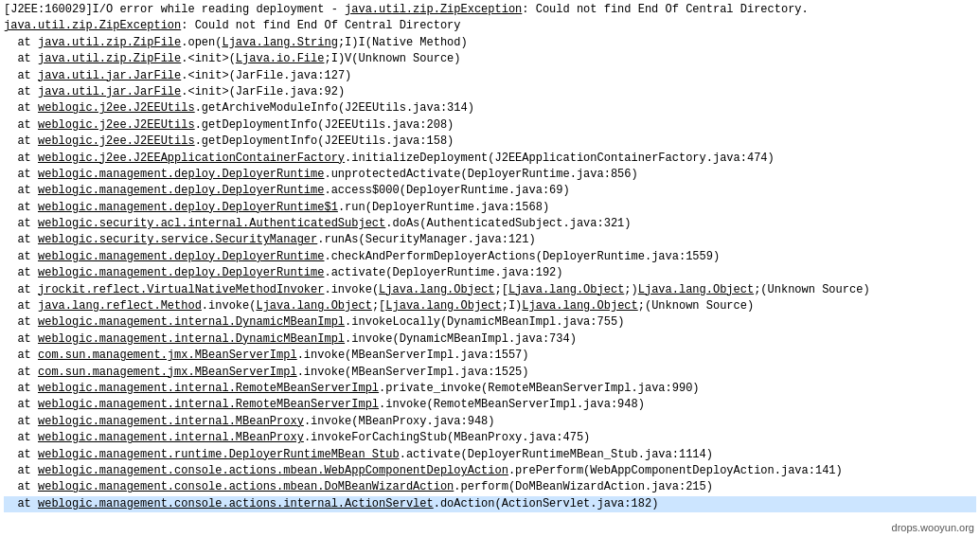 The width and height of the screenshot is (980, 537). I want to click on stack-trace-line: at java.util.zip.ZipFile.<init>(Ljava.io…, so click(490, 59).